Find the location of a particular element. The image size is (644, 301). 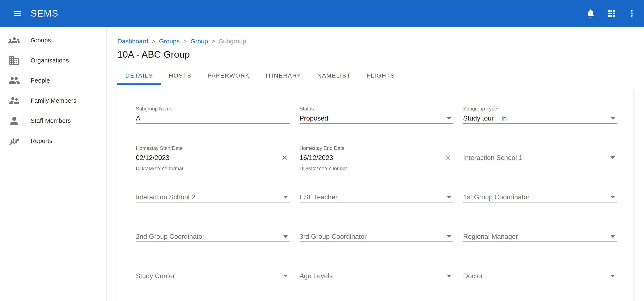

breadcrumb-group: Group is located at coordinates (199, 41).